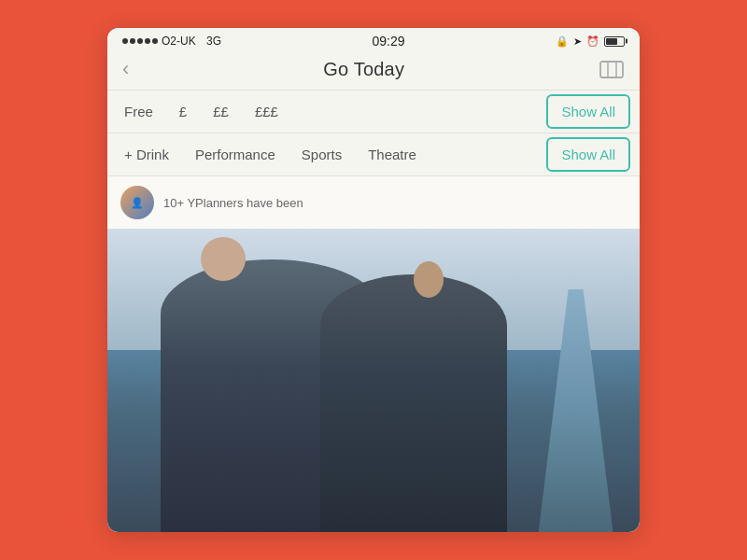 Image resolution: width=747 pixels, height=560 pixels. What do you see at coordinates (562, 41) in the screenshot?
I see `lock-icon: 🔒` at bounding box center [562, 41].